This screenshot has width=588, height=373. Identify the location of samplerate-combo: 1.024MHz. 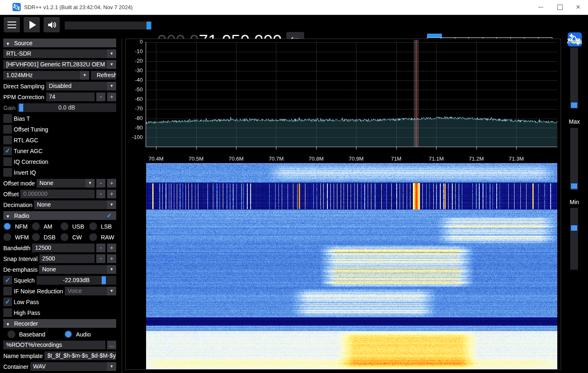
(46, 76).